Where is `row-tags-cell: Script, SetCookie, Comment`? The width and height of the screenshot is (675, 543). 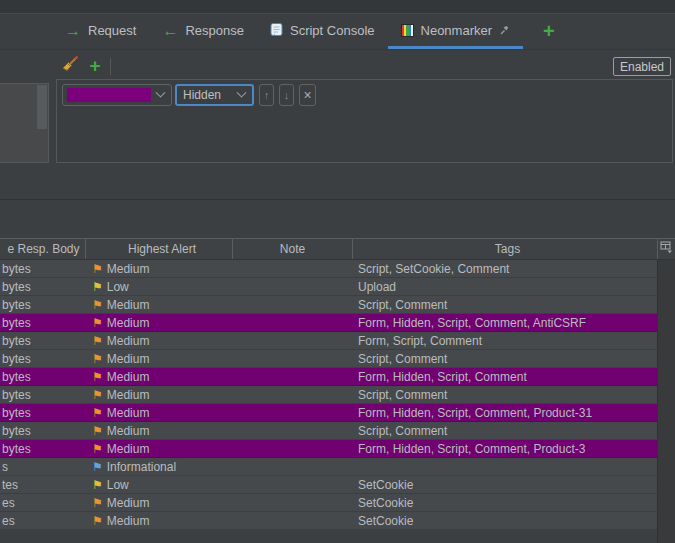 row-tags-cell: Script, SetCookie, Comment is located at coordinates (505, 269).